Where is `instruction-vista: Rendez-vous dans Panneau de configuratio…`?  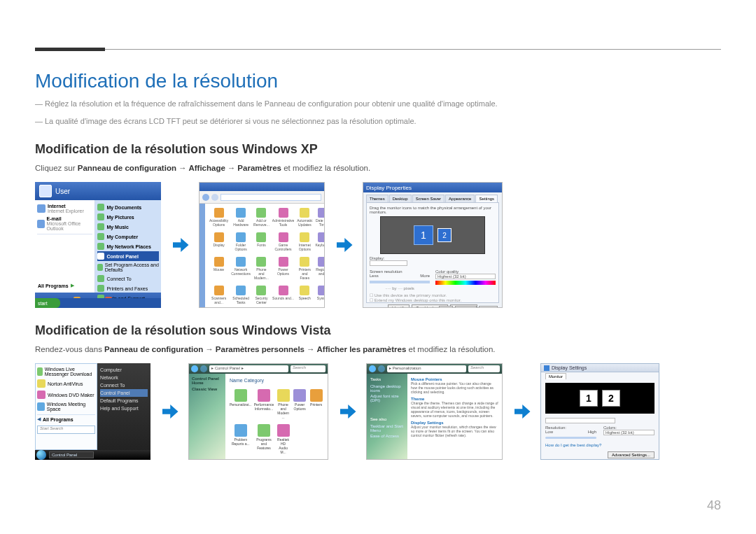 instruction-vista: Rendez-vous dans Panneau de configuratio… is located at coordinates (378, 349).